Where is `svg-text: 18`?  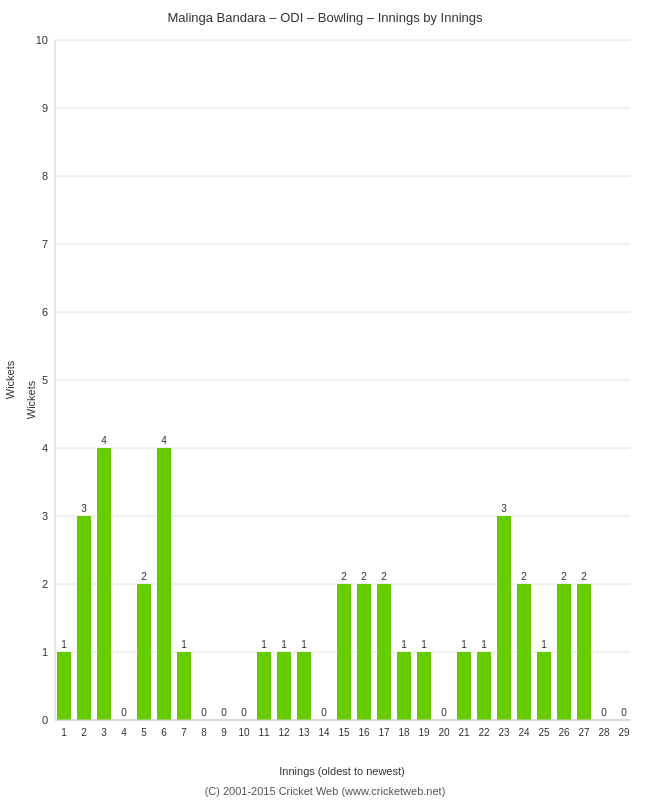 svg-text: 18 is located at coordinates (404, 732).